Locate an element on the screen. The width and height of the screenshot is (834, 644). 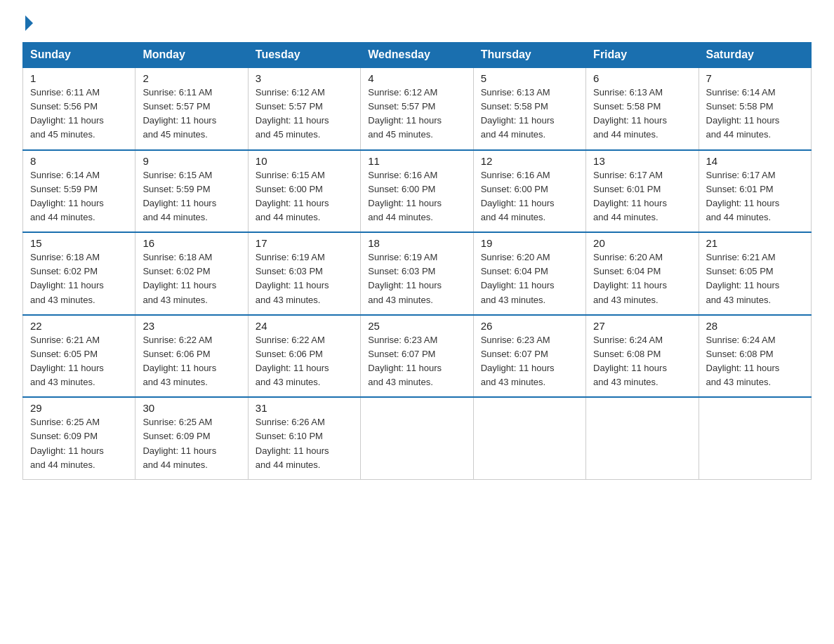
day-number: 18 is located at coordinates (417, 243).